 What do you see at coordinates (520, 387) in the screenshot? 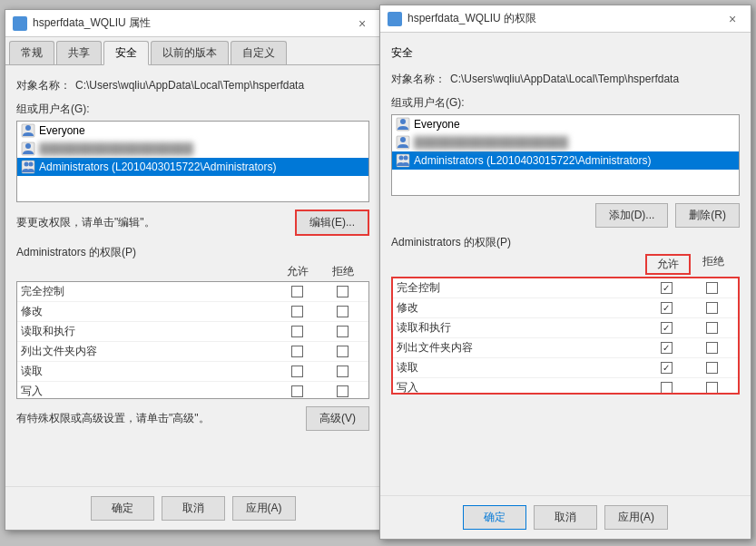
I see `perm-name-write-right: 写入` at bounding box center [520, 387].